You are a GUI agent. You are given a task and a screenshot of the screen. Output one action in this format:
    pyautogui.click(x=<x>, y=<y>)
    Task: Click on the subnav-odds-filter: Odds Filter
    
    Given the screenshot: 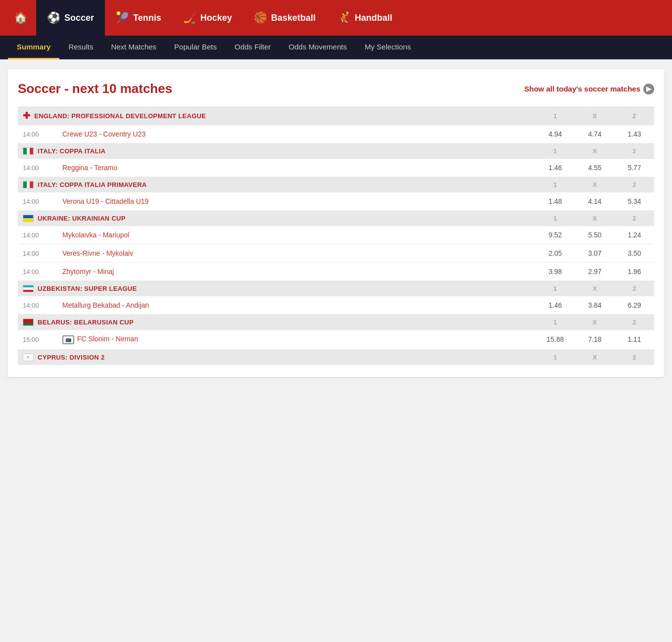 What is the action you would take?
    pyautogui.click(x=252, y=47)
    